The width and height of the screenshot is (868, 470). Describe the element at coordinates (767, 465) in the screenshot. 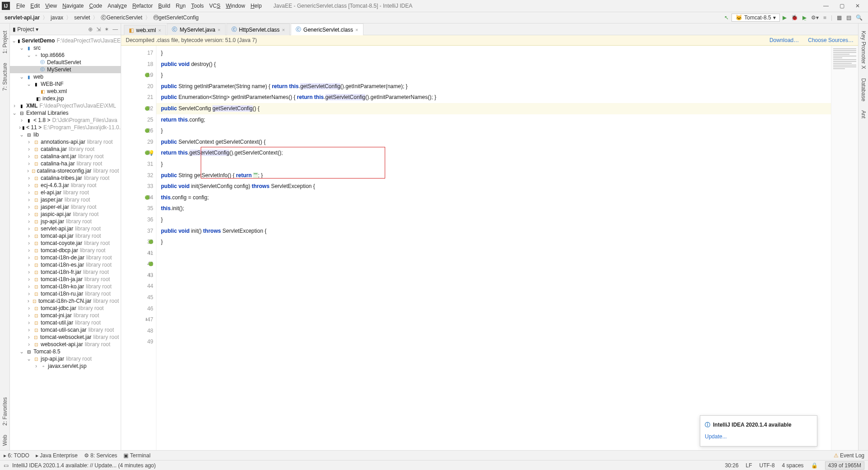

I see `file-encoding: UTF-8` at that location.